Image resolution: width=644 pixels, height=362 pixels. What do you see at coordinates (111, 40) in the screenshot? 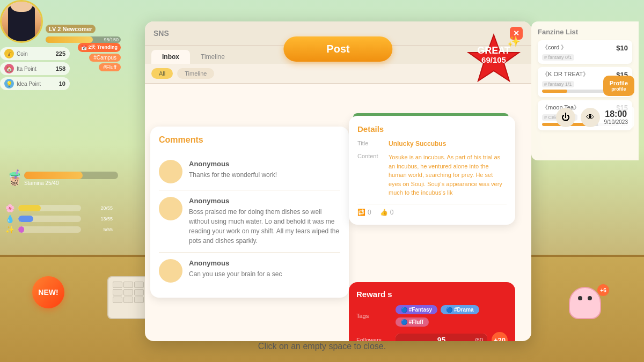
I see `exp-display: 95/150` at bounding box center [111, 40].